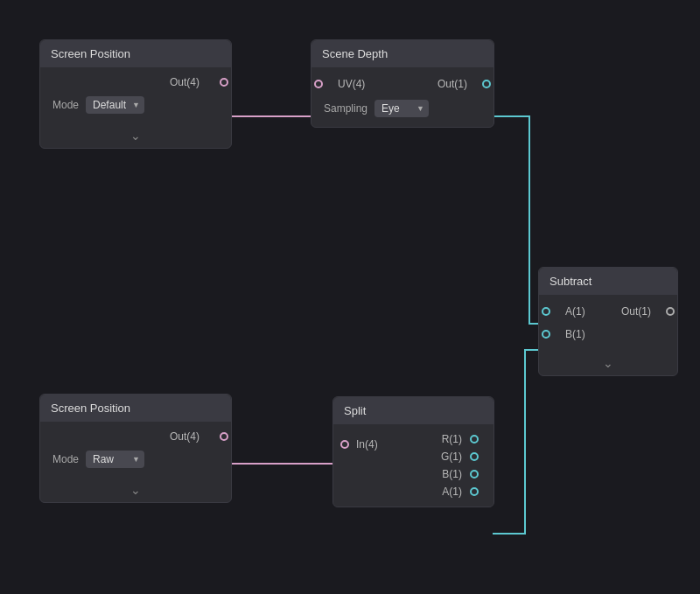 The image size is (700, 594). I want to click on uv-out-row: UV(4) Out(1), so click(402, 84).